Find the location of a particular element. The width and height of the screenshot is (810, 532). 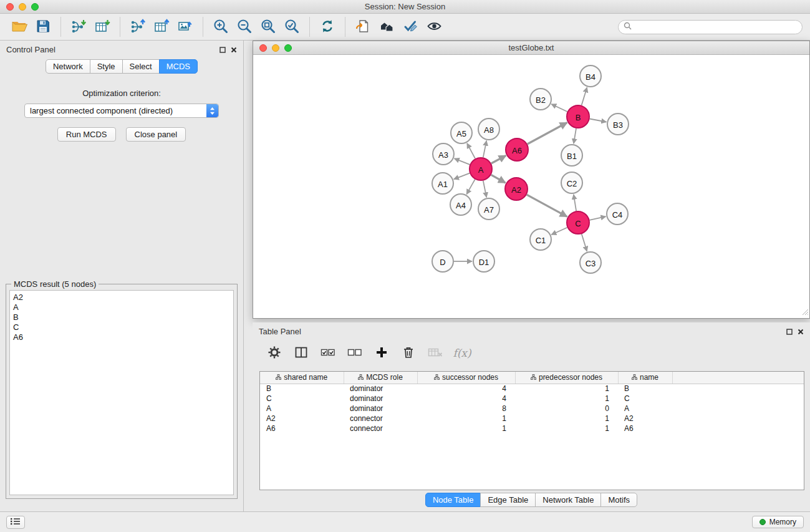

table-cell: dominator is located at coordinates (380, 399).